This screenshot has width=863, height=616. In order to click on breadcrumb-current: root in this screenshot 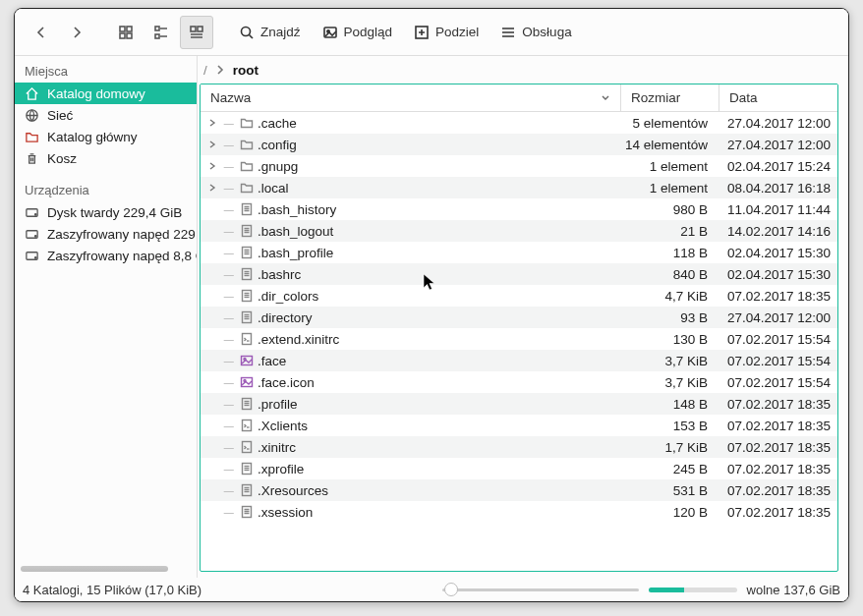, I will do `click(246, 71)`.